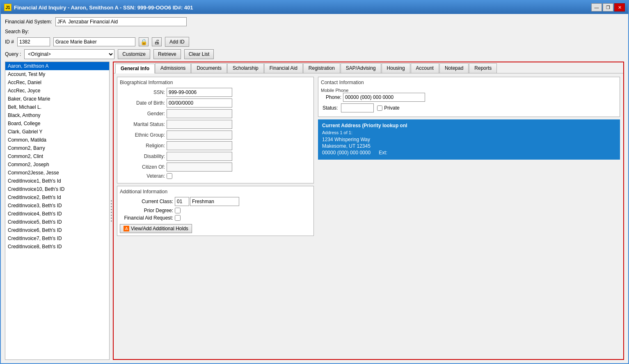 The width and height of the screenshot is (629, 364). I want to click on id-row: ID # 🔒 🖨 Add ID, so click(314, 42).